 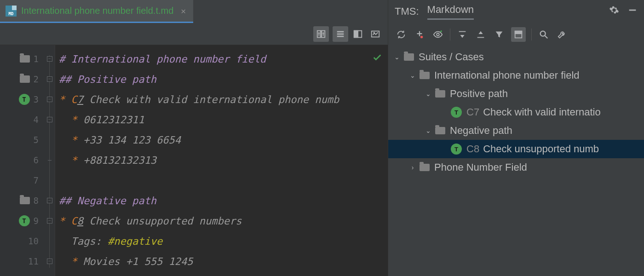 What do you see at coordinates (438, 34) in the screenshot?
I see `visibility-icon` at bounding box center [438, 34].